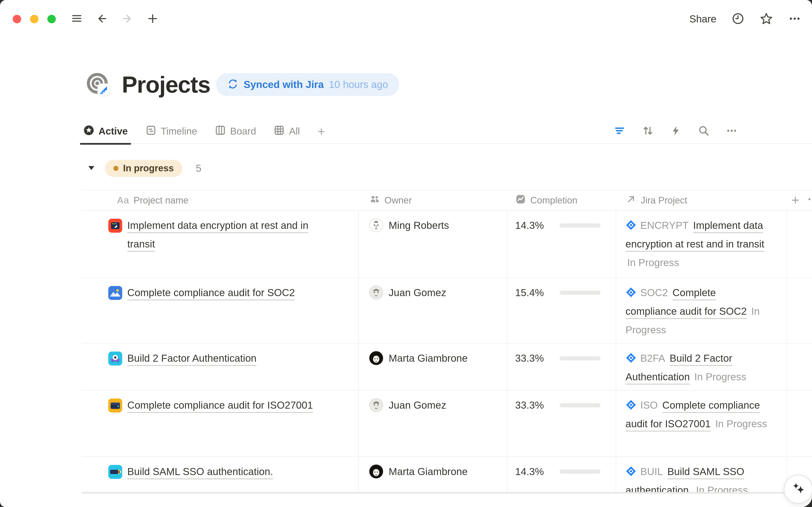 Image resolution: width=812 pixels, height=507 pixels. What do you see at coordinates (702, 244) in the screenshot?
I see `jira-project-cell: ENCRYPT Implement data encryption at res…` at bounding box center [702, 244].